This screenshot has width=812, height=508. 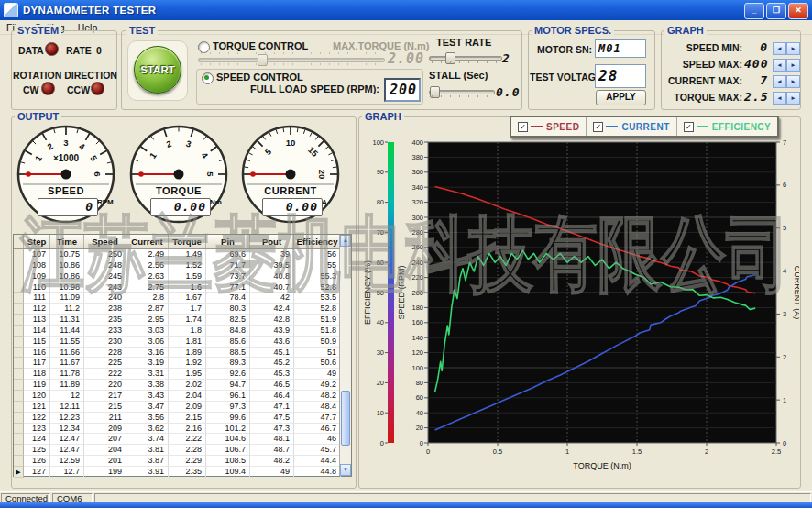 I want to click on table-cell: 1.95, so click(x=187, y=374).